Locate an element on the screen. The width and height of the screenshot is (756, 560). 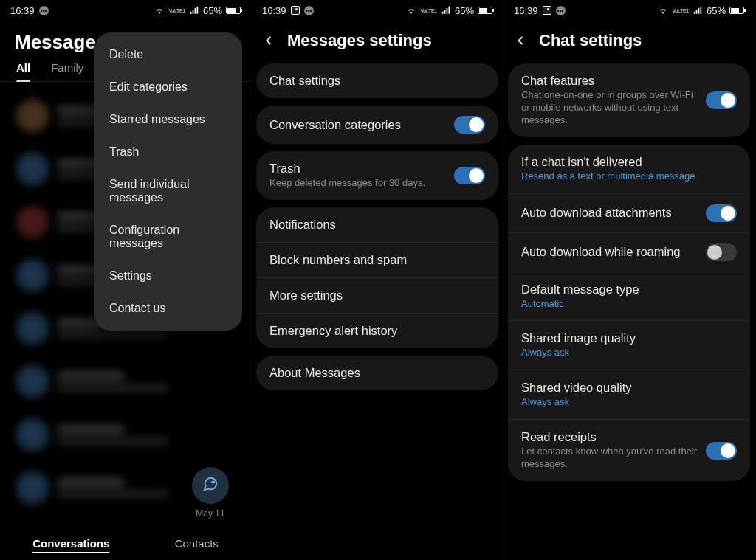
page-title: Messages settings is located at coordinates (360, 41).